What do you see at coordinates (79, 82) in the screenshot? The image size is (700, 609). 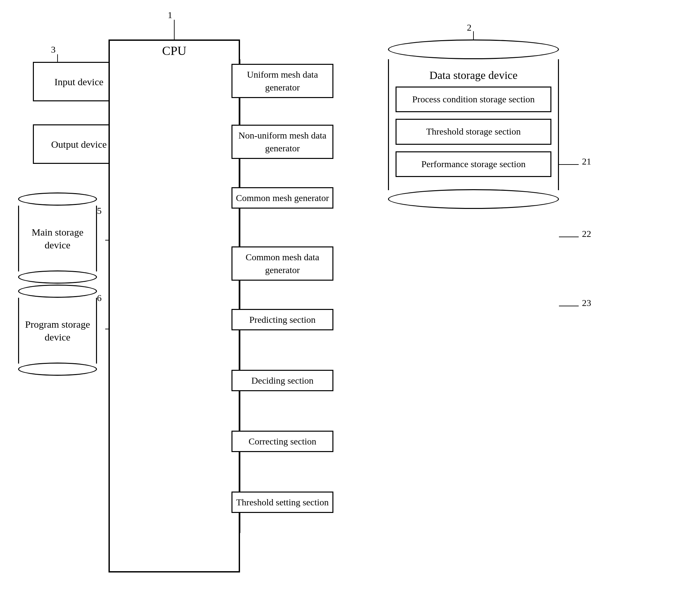 I see `input-device-label: Input device` at bounding box center [79, 82].